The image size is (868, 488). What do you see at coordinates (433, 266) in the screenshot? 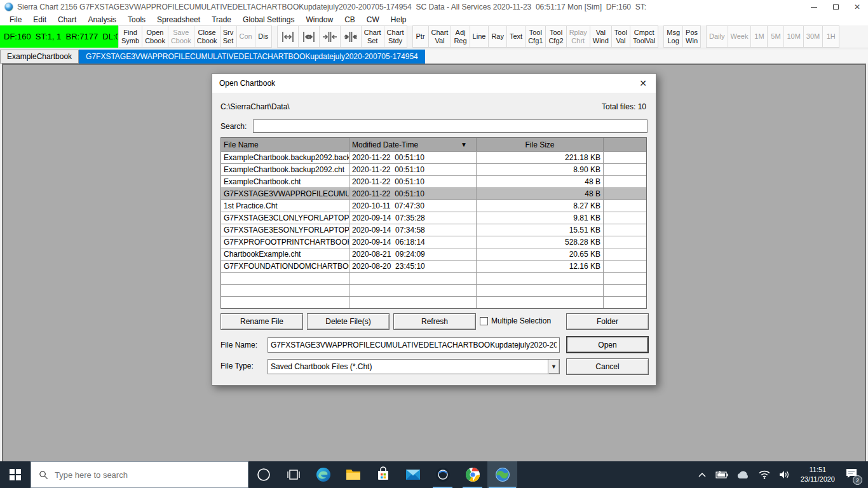
I see `file-row: G7FXFOUNDATIONDOMCHARTBOOK2020-08-20 23:…` at bounding box center [433, 266].